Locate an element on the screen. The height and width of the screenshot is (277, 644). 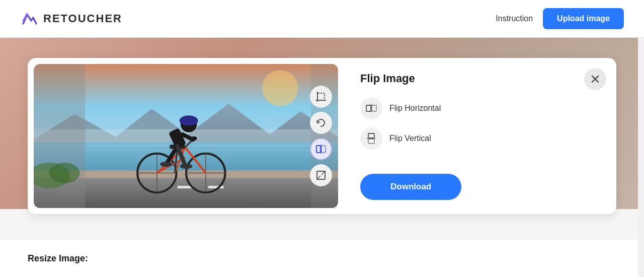
instruction-link: Instruction is located at coordinates (514, 19).